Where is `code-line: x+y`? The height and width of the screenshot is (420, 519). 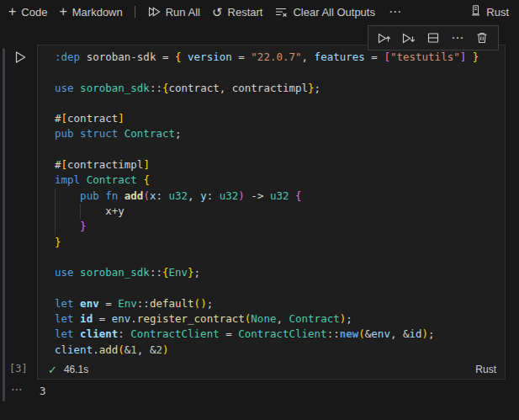 code-line: x+y is located at coordinates (276, 211).